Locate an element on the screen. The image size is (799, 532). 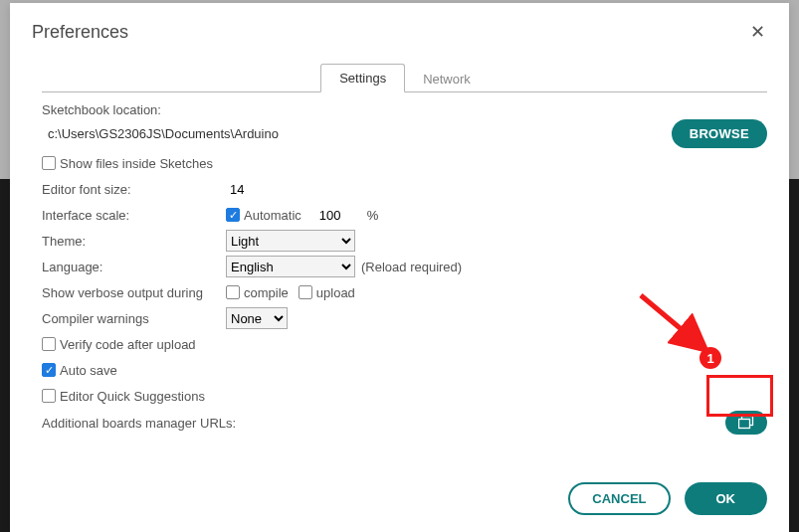
ok-button: OK is located at coordinates (726, 499).